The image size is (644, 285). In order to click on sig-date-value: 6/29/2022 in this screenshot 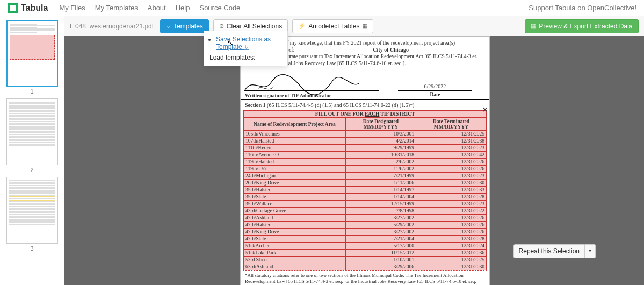, I will do `click(435, 87)`.